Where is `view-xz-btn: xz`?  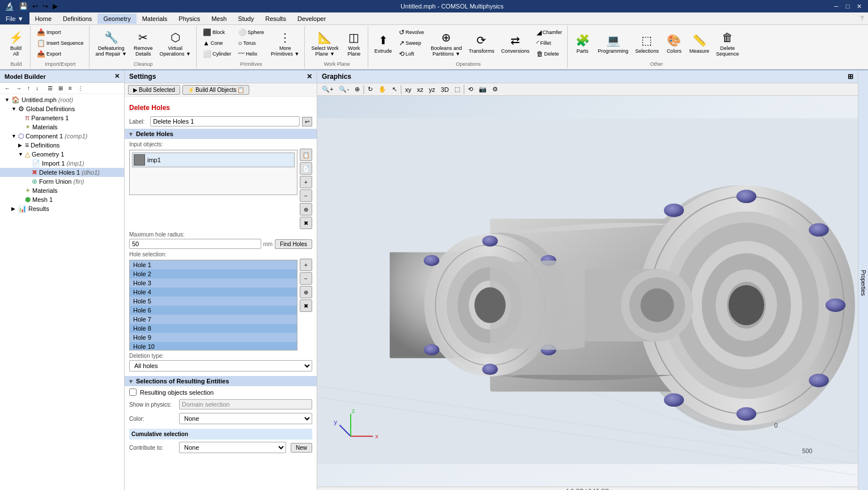
view-xz-btn: xz is located at coordinates (420, 90).